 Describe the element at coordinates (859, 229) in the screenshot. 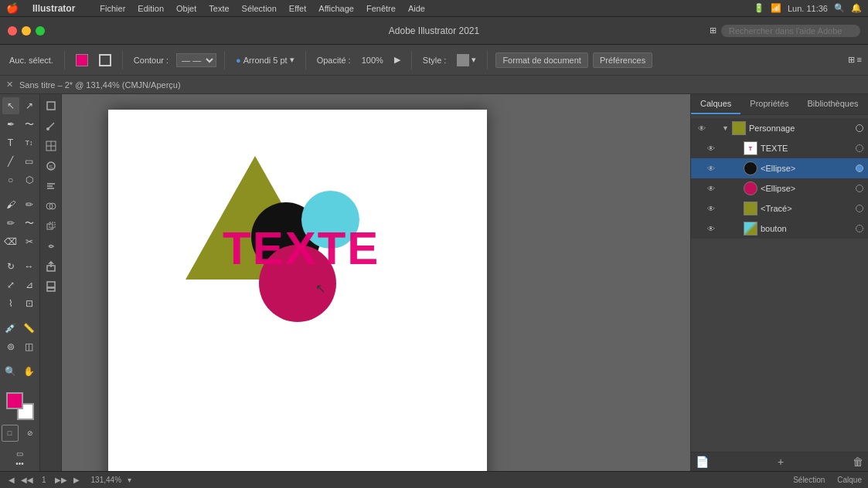

I see `target-bouton` at that location.